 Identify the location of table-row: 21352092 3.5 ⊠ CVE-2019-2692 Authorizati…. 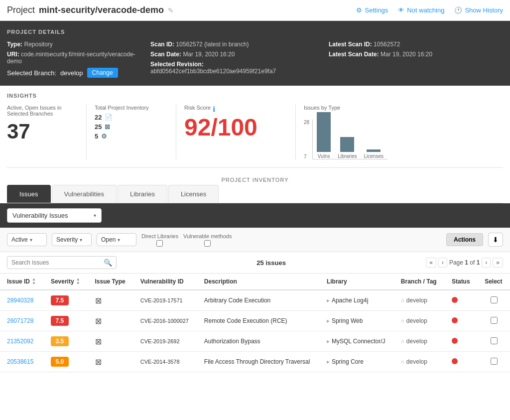
(255, 342).